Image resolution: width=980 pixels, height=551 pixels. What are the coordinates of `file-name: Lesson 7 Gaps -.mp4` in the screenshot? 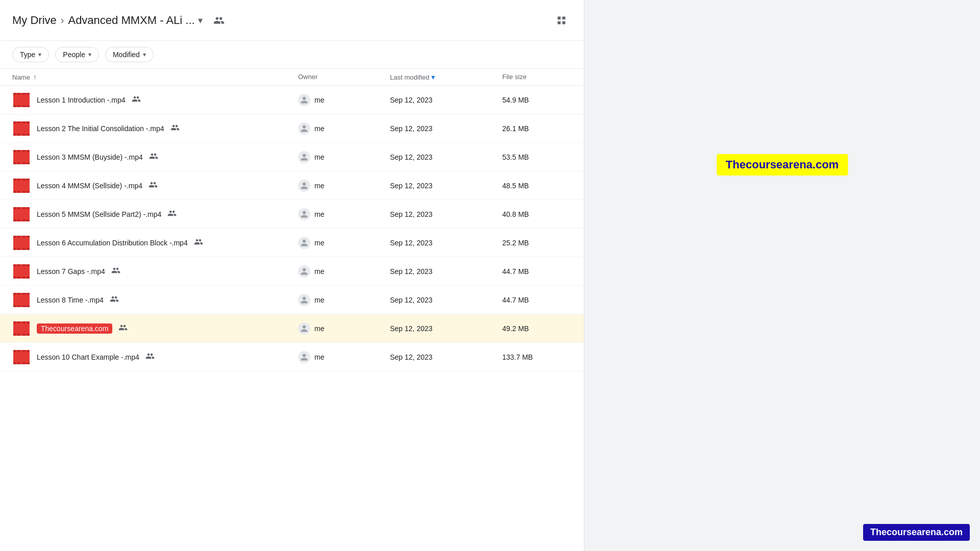 It's located at (71, 271).